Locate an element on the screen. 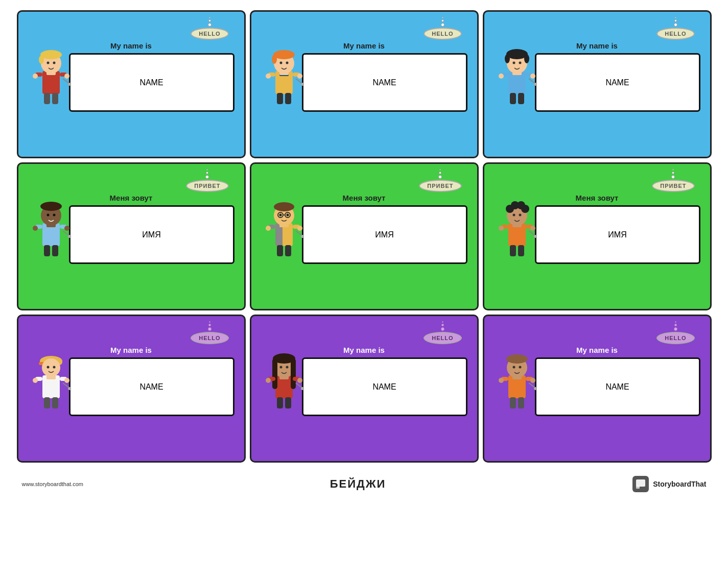 This screenshot has width=728, height=578. footer-url: www.storyboardthat.com is located at coordinates (53, 484).